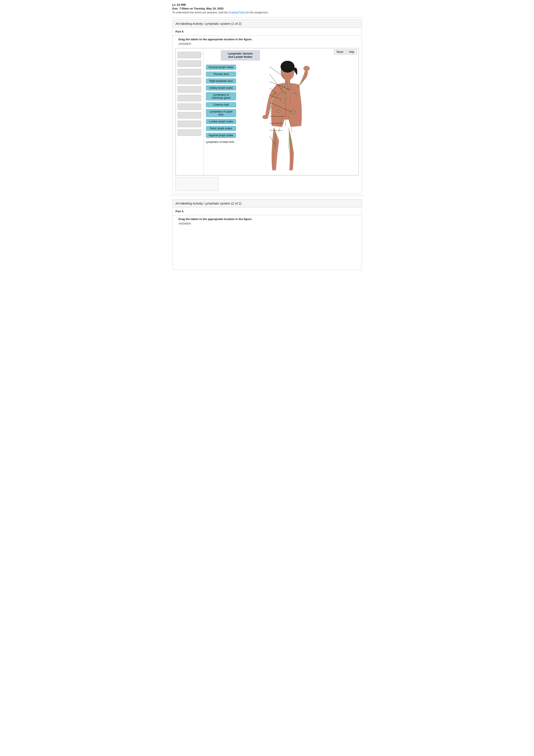  Describe the element at coordinates (275, 117) in the screenshot. I see `body-image-area` at that location.